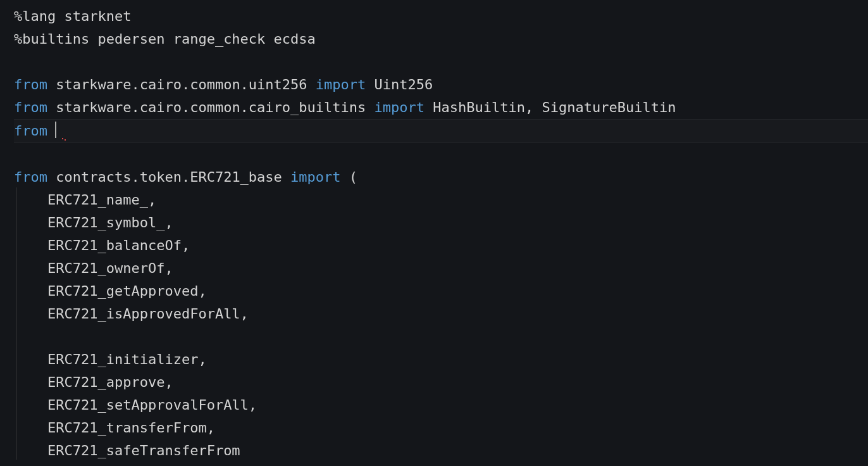 The image size is (868, 466). I want to click on token-default: starkware.cairo.common.cairo_builtins, so click(211, 108).